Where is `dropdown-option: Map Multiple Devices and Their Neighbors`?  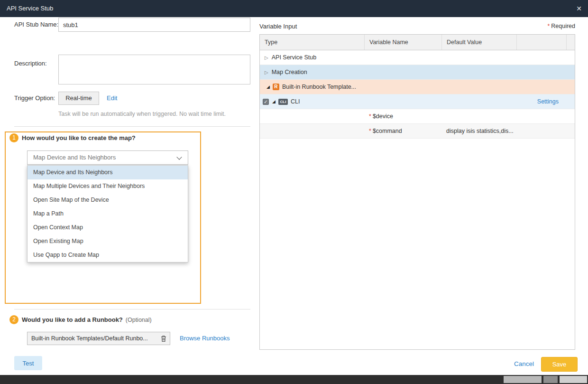
dropdown-option: Map Multiple Devices and Their Neighbors is located at coordinates (108, 186).